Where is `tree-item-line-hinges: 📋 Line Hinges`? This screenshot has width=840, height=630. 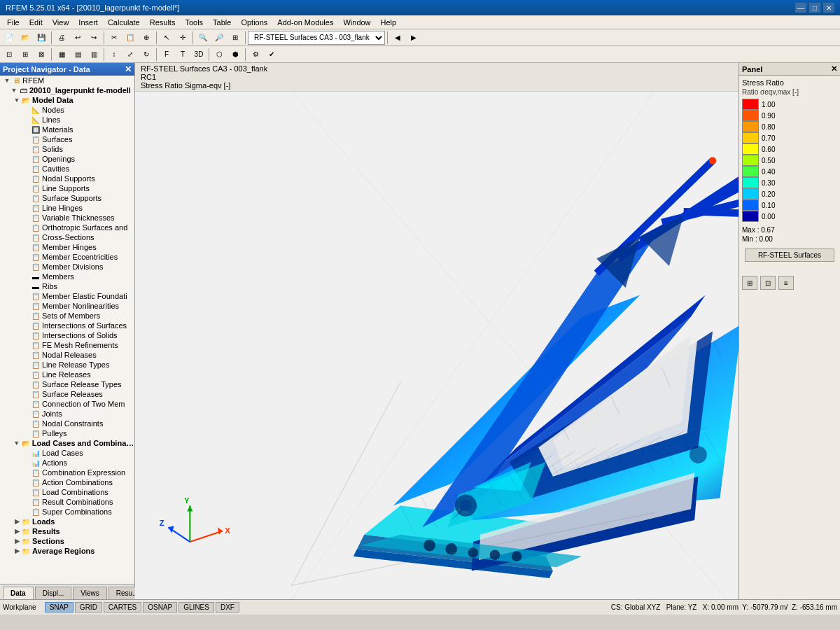 tree-item-line-hinges: 📋 Line Hinges is located at coordinates (67, 208).